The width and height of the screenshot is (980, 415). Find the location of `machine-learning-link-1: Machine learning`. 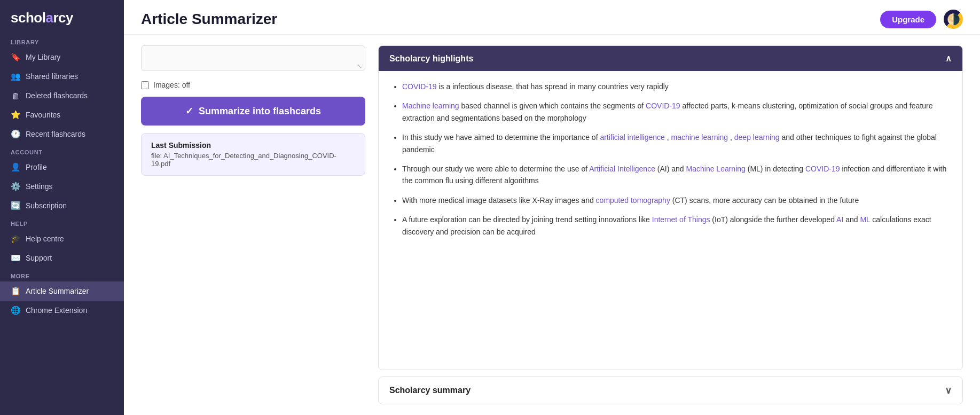

machine-learning-link-1: Machine learning is located at coordinates (430, 106).